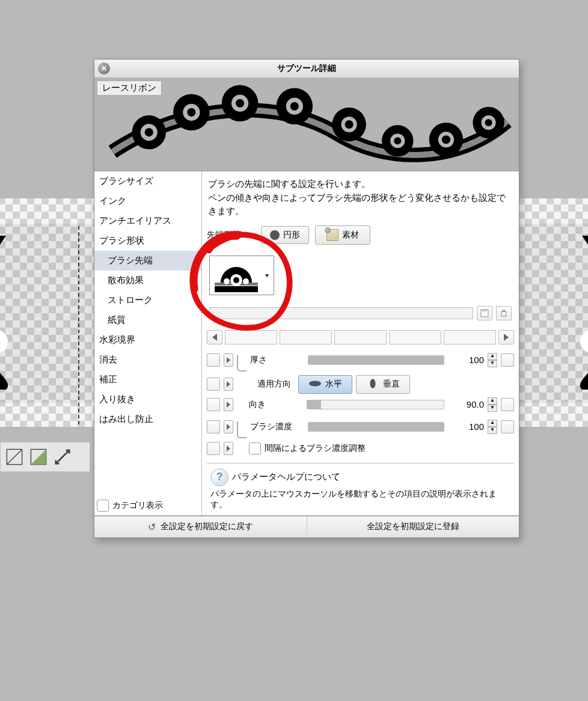 The height and width of the screenshot is (701, 588). Describe the element at coordinates (414, 527) in the screenshot. I see `register-defaults-button: 全設定を初期設定に登録` at that location.